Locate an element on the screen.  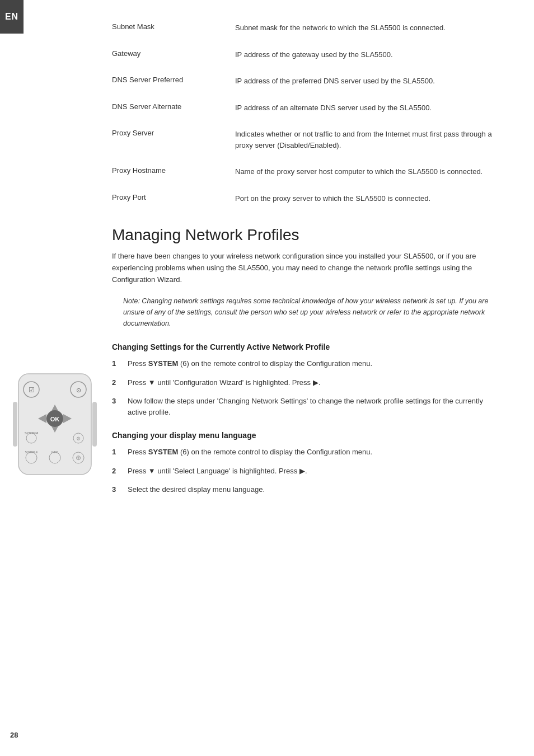
changing-active-section: Changing Settings for the Currently Acti… is located at coordinates (306, 380).